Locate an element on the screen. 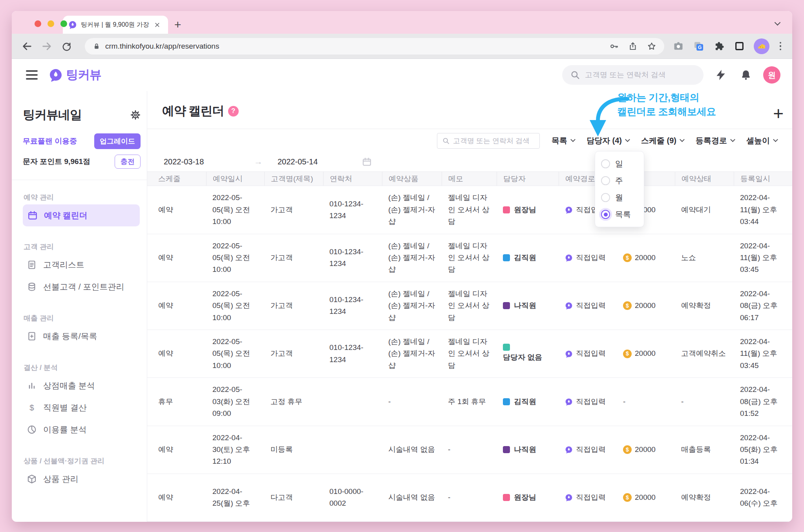  back-button is located at coordinates (27, 46).